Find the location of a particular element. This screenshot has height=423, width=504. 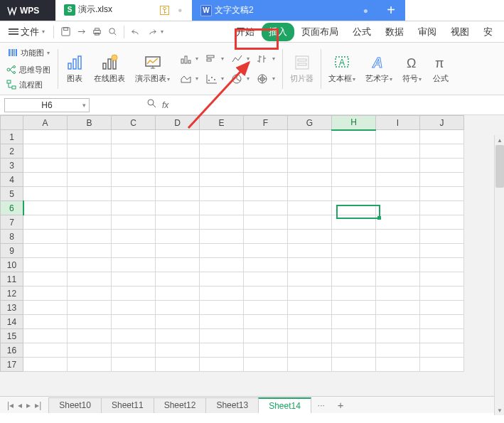

fx-label: fx is located at coordinates (165, 105).